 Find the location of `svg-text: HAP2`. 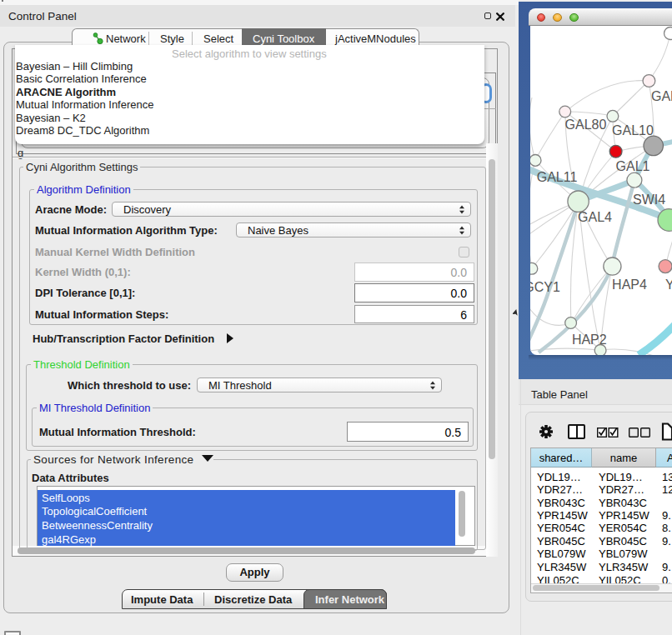

svg-text: HAP2 is located at coordinates (589, 340).